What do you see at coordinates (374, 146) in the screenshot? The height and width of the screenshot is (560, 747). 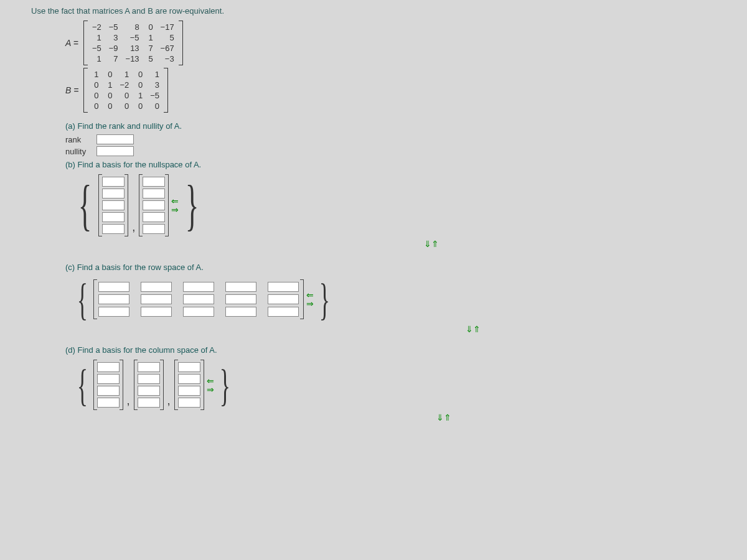 I see `rank-nullity-group: rank nullity` at bounding box center [374, 146].